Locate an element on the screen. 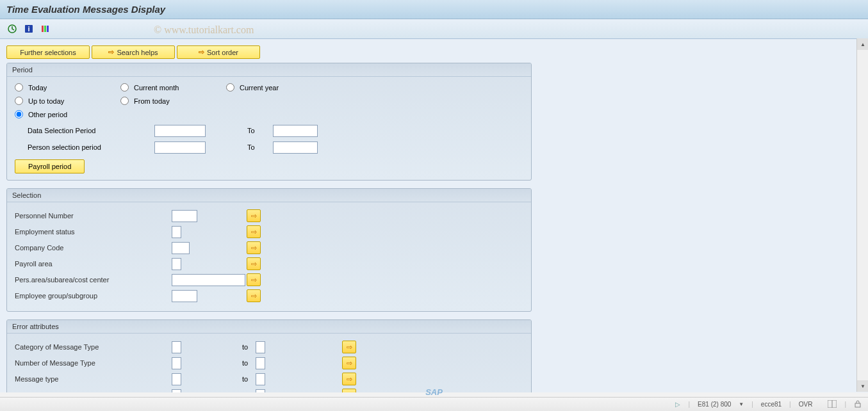 The width and height of the screenshot is (868, 411). sap-logo: SAP is located at coordinates (434, 392).